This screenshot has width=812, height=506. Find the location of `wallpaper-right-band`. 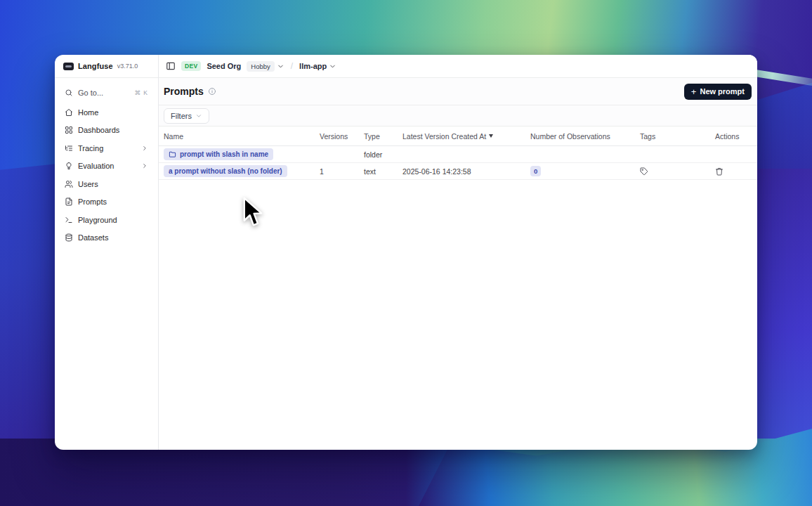

wallpaper-right-band is located at coordinates (780, 316).